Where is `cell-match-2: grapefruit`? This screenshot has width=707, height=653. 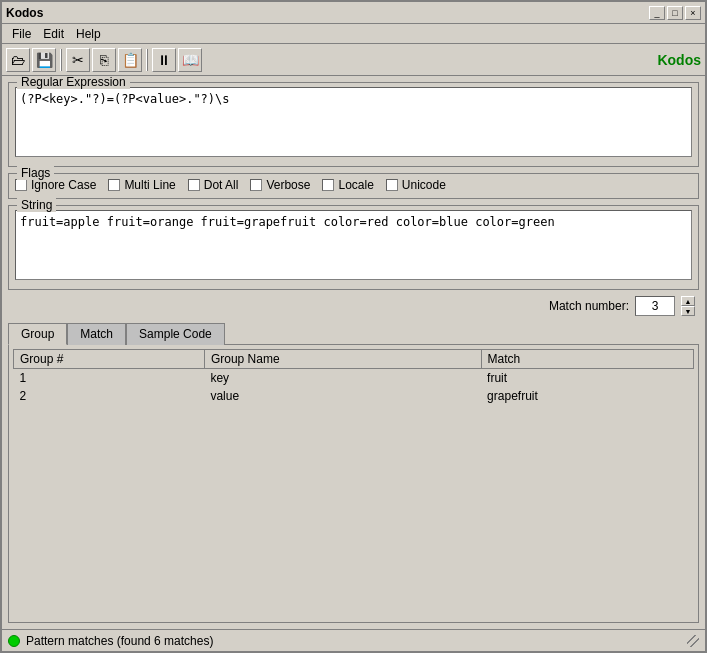 cell-match-2: grapefruit is located at coordinates (587, 396).